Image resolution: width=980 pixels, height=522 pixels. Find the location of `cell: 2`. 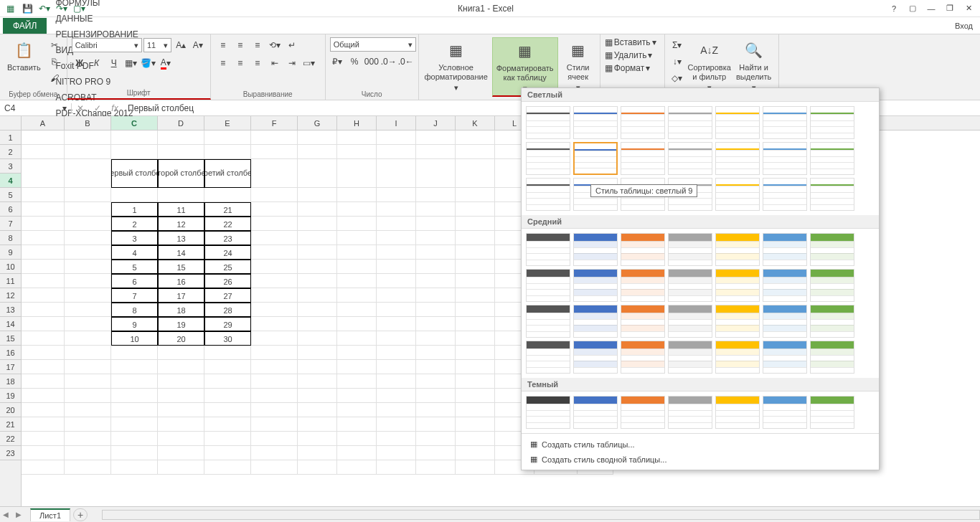

cell: 2 is located at coordinates (135, 224).